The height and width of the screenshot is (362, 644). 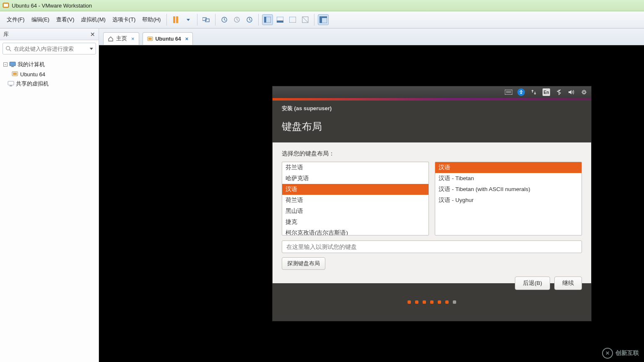 What do you see at coordinates (267, 20) in the screenshot?
I see `view-console-button` at bounding box center [267, 20].